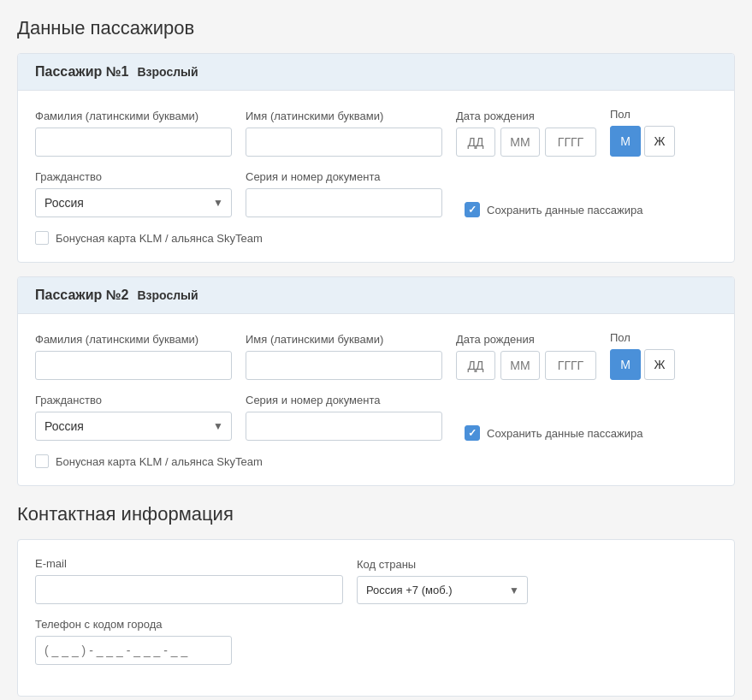 This screenshot has width=752, height=700. What do you see at coordinates (554, 210) in the screenshot?
I see `passenger-1-save-row: Сохранить данные пассажира` at bounding box center [554, 210].